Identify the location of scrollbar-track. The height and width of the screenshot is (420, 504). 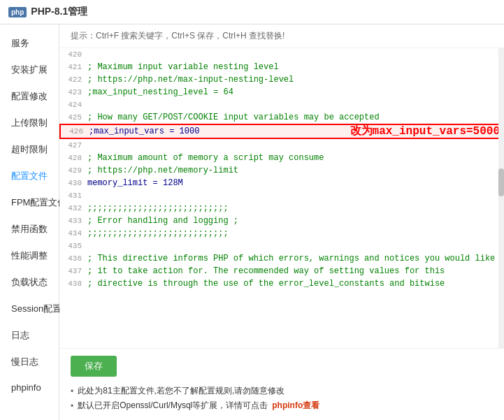
(501, 198).